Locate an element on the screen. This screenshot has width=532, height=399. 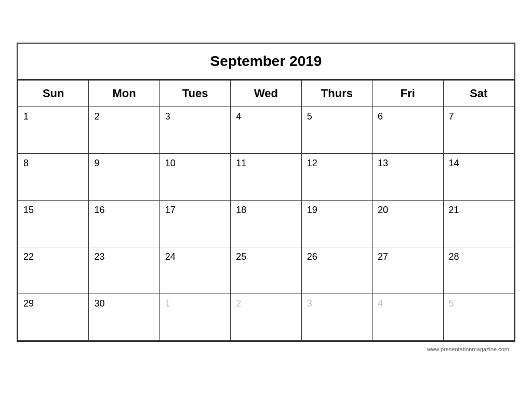
calendar-day-cell: 8 is located at coordinates (54, 177).